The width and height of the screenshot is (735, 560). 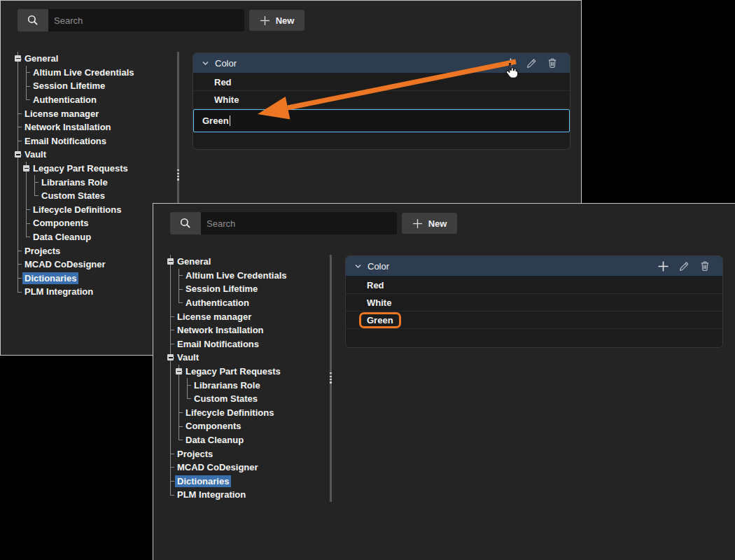 What do you see at coordinates (203, 482) in the screenshot?
I see `tree-item-label: Dictionaries` at bounding box center [203, 482].